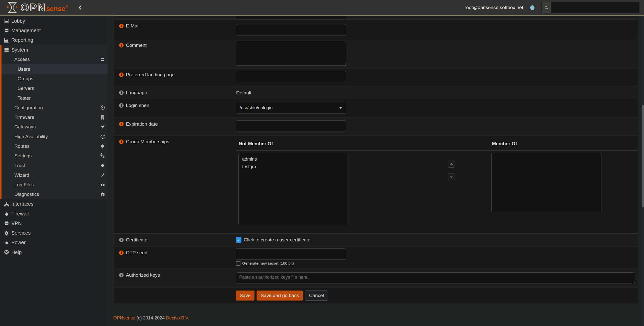 This screenshot has width=644, height=326. What do you see at coordinates (137, 105) in the screenshot?
I see `field-label: Login shell` at bounding box center [137, 105].